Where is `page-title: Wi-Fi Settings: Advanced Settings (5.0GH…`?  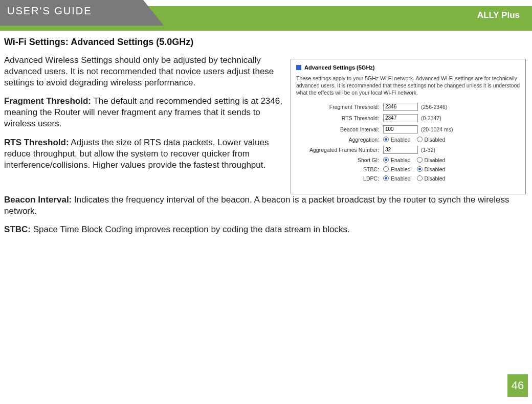
page-title: Wi-Fi Settings: Advanced Settings (5.0GH… is located at coordinates (265, 42).